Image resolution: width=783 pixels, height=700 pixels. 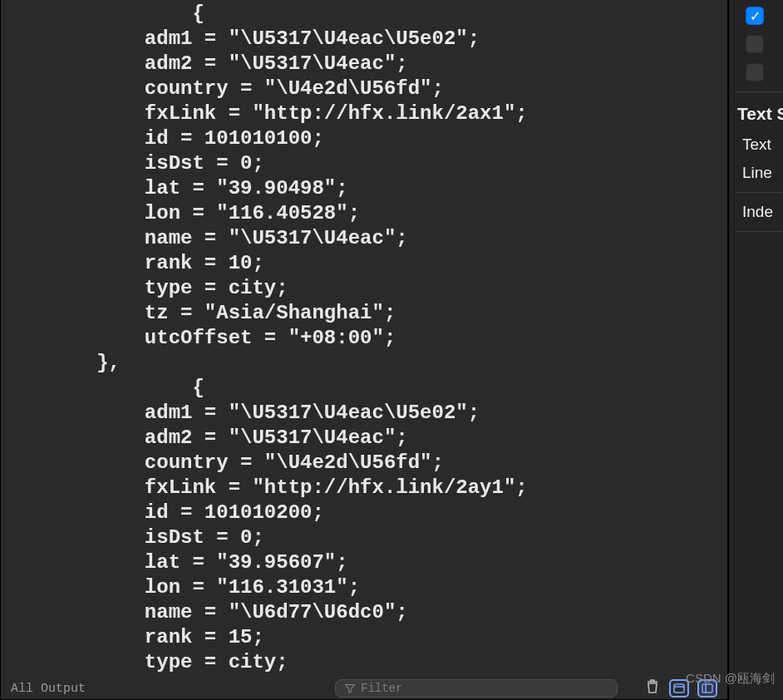 I want to click on checkbox-row: ✓, so click(x=760, y=16).